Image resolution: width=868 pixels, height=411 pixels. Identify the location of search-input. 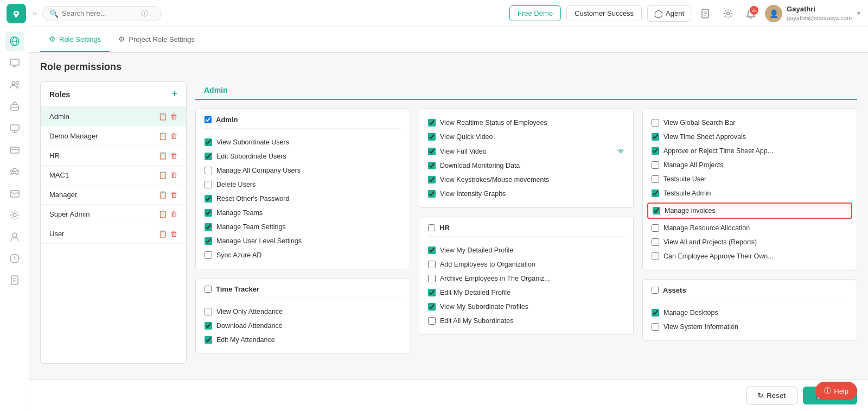
(100, 13).